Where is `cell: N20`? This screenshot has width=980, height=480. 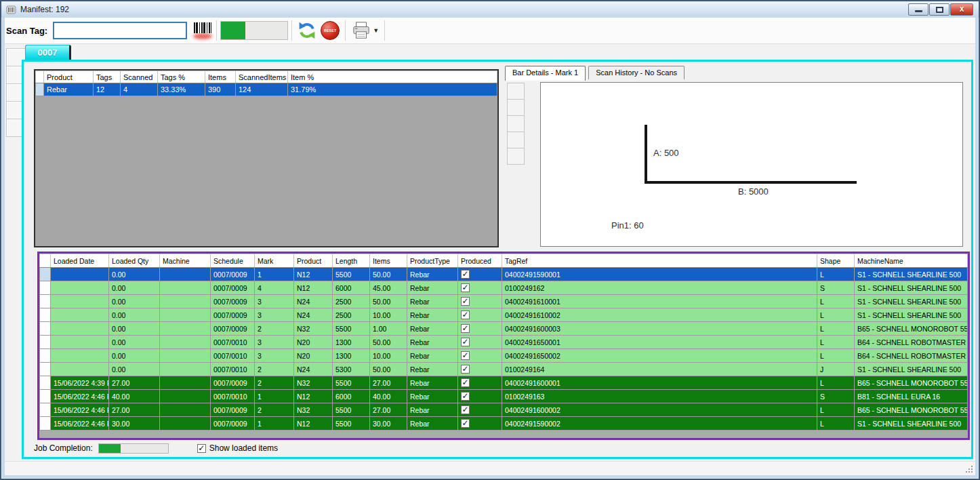
cell: N20 is located at coordinates (313, 356).